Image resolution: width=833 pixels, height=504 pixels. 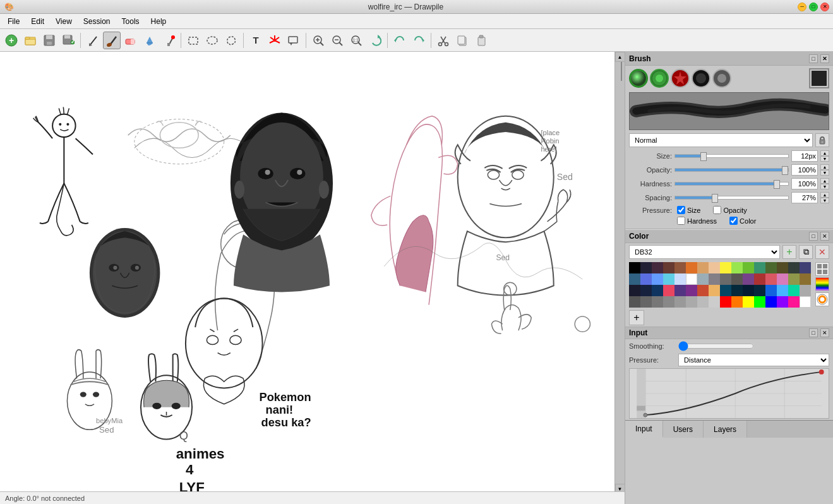 What do you see at coordinates (64, 21) in the screenshot?
I see `menu-view: View` at bounding box center [64, 21].